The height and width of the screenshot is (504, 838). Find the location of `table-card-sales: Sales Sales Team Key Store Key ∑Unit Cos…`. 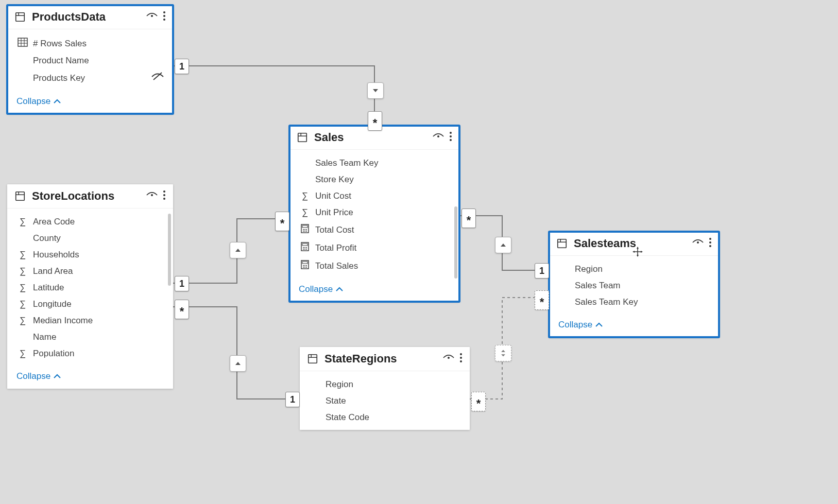

table-card-sales: Sales Sales Team Key Store Key ∑Unit Cos… is located at coordinates (374, 214).